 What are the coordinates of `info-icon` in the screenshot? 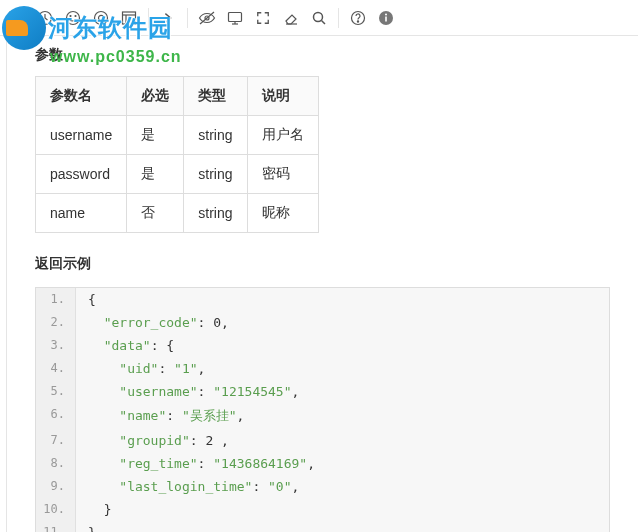 It's located at (386, 18).